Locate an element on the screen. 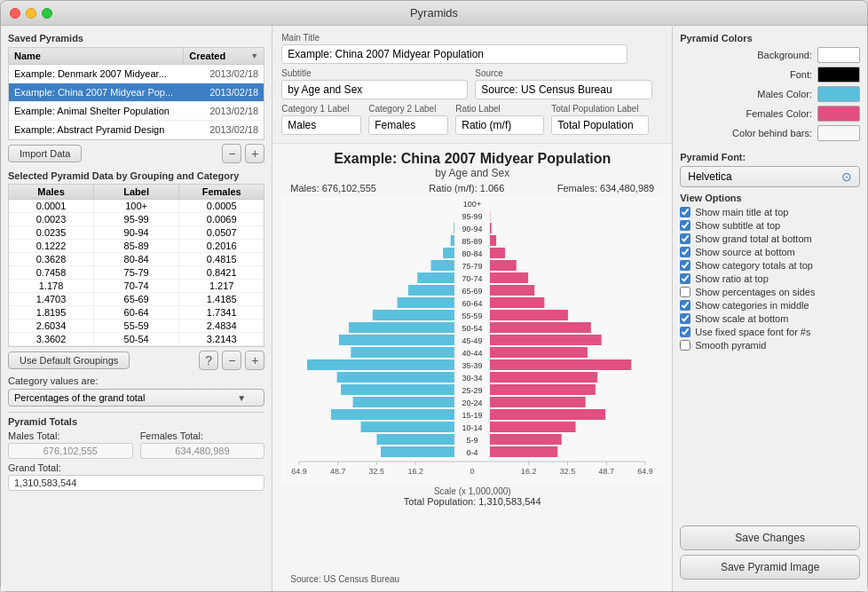  remove-pyramid-button: − is located at coordinates (232, 154).